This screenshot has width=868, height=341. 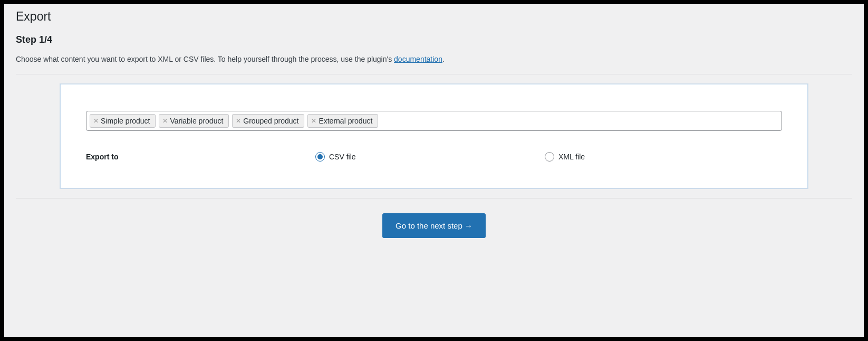 What do you see at coordinates (434, 40) in the screenshot?
I see `step-heading: Step 1/4` at bounding box center [434, 40].